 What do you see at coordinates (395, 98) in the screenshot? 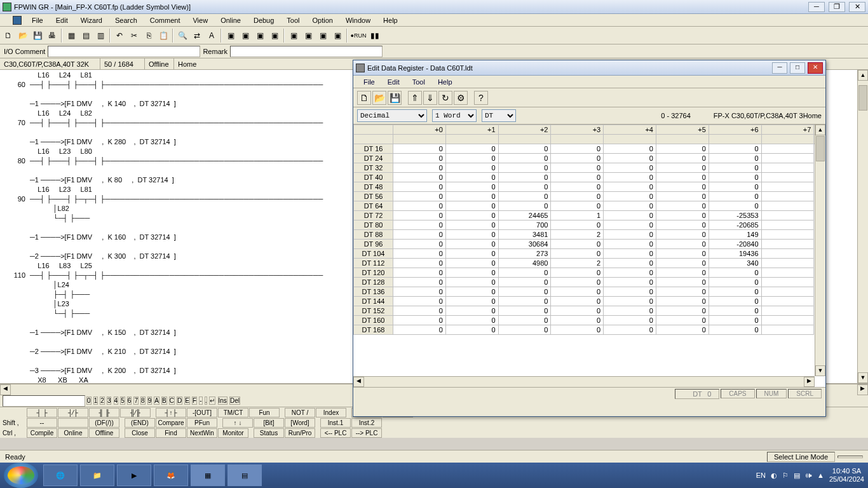
I see `datareg-save: 💾` at bounding box center [395, 98].